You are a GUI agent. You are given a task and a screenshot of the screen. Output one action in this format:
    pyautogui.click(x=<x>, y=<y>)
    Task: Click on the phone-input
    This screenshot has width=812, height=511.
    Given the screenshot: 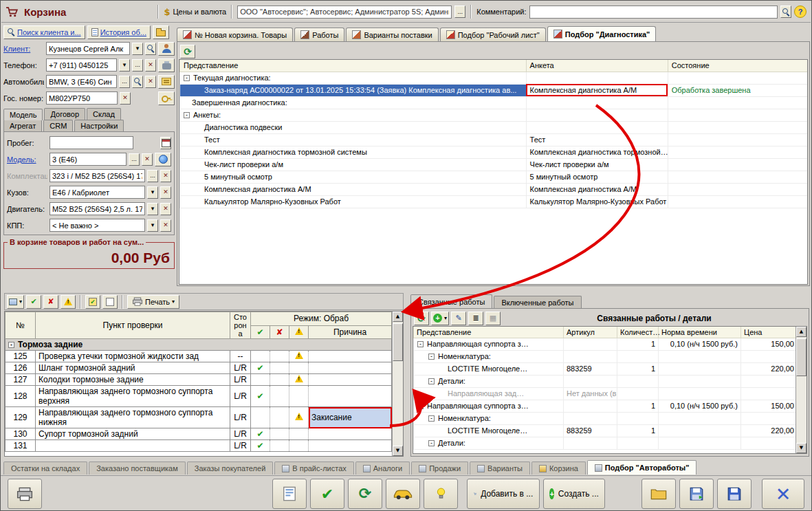 What is the action you would take?
    pyautogui.click(x=81, y=65)
    